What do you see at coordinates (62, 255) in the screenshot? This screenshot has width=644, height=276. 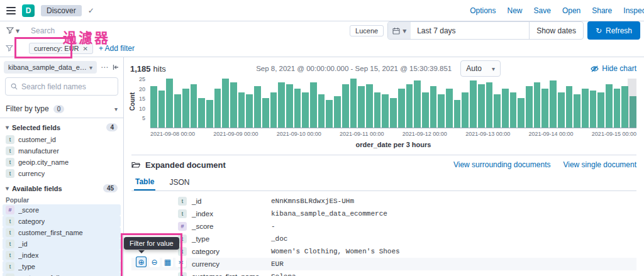 I see `field-item: t_index` at bounding box center [62, 255].